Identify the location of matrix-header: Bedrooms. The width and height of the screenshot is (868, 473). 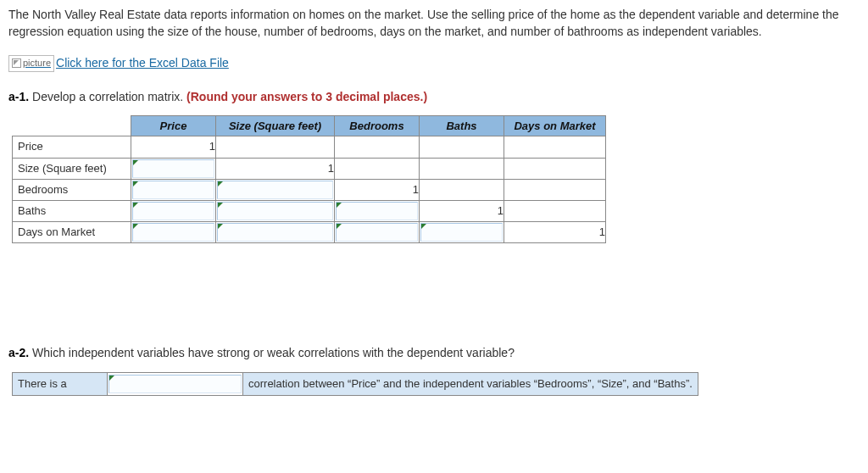
(377, 126).